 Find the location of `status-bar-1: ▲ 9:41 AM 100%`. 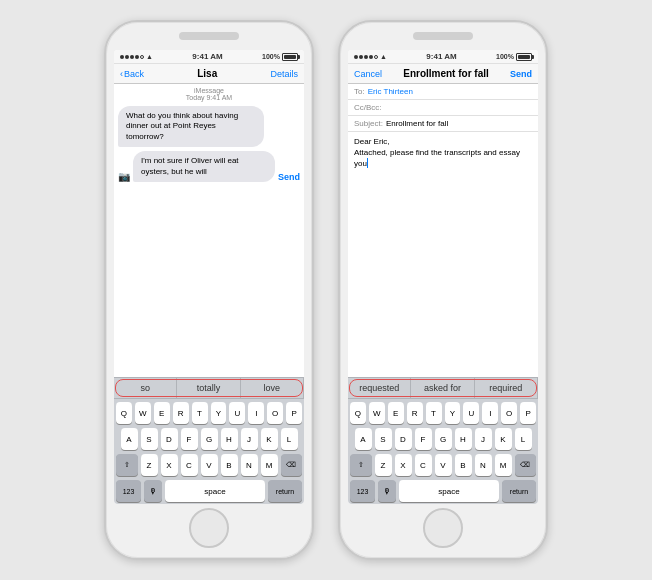

status-bar-1: ▲ 9:41 AM 100% is located at coordinates (209, 57).